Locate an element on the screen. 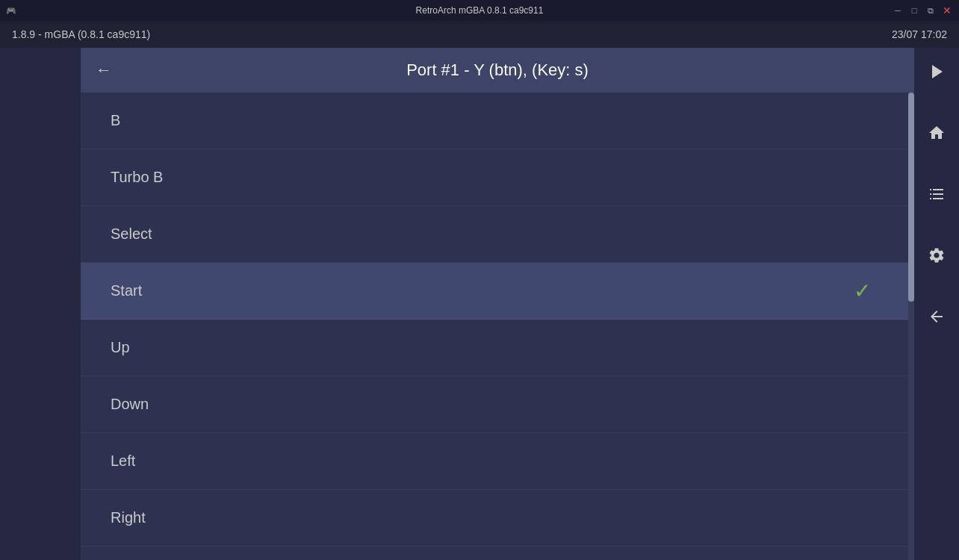 This screenshot has width=959, height=560. restore-button: ⧉ is located at coordinates (931, 10).